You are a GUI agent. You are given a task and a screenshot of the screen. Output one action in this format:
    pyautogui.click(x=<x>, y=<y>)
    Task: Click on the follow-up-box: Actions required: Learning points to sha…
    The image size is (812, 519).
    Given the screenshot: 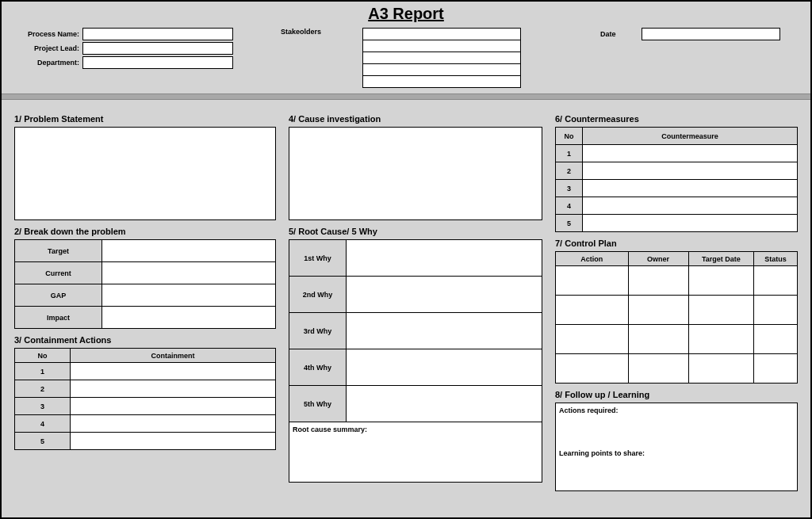 What is the action you would take?
    pyautogui.click(x=676, y=447)
    